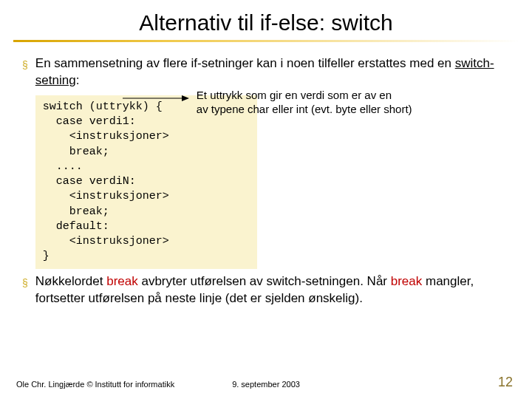 The height and width of the screenshot is (399, 532). I want to click on annotation-text: Et uttrykk som gir en verdi som er av en…, so click(352, 102).